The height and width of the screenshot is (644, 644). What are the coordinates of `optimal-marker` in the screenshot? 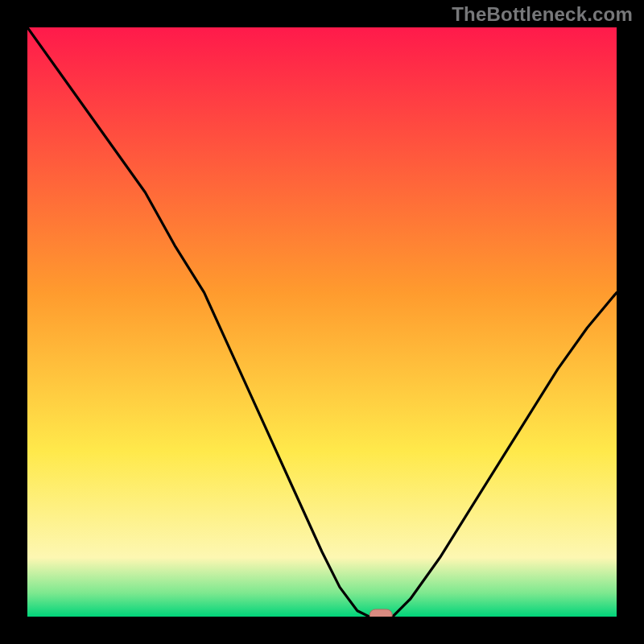 It's located at (381, 613).